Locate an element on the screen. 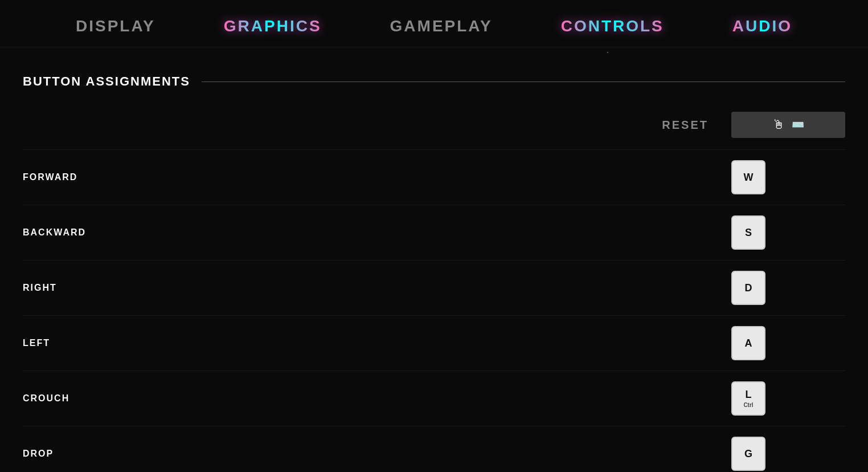 The width and height of the screenshot is (868, 472). binding-row-right: RIGHT D is located at coordinates (434, 287).